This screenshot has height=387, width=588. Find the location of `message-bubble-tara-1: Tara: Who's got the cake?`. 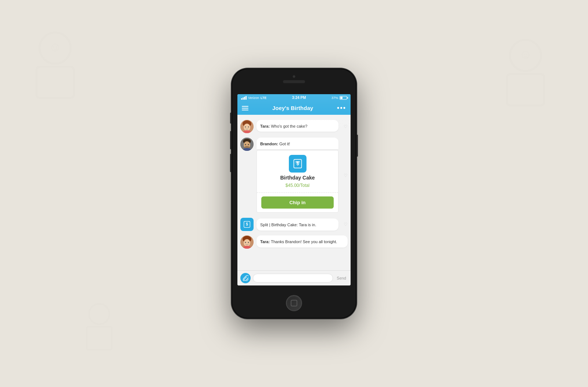

message-bubble-tara-1: Tara: Who's got the cake? is located at coordinates (298, 126).